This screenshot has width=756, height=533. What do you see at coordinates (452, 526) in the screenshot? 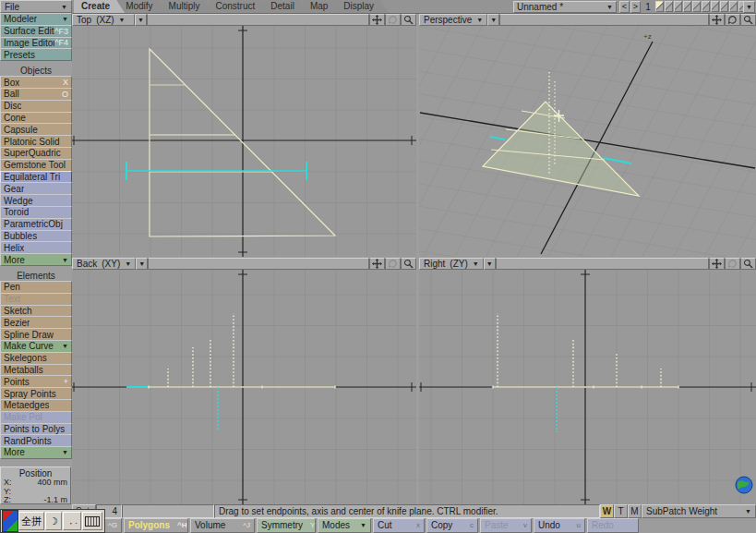
I see `copy-button: Copyc` at bounding box center [452, 526].